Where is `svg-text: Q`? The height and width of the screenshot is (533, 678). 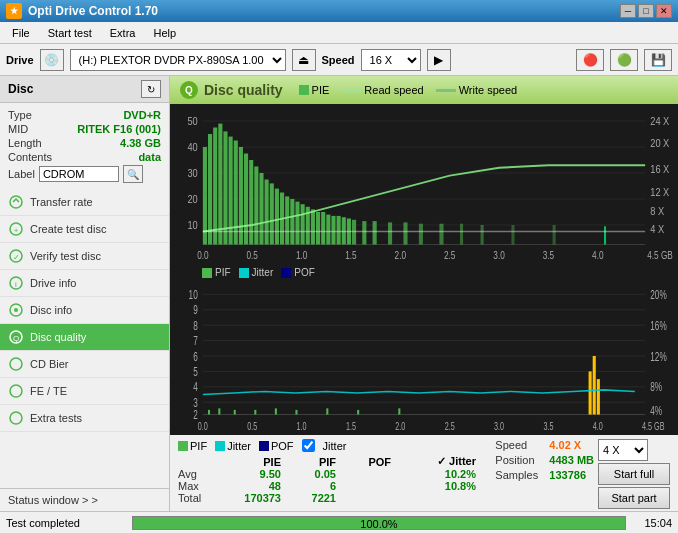
svg-text: Q is located at coordinates (16, 338).